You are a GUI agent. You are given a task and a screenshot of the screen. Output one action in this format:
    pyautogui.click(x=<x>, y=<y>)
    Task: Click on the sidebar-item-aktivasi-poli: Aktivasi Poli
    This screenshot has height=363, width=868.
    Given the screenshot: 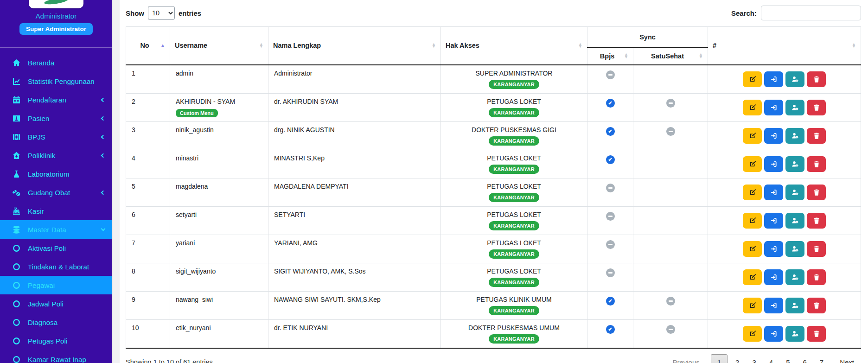 What is the action you would take?
    pyautogui.click(x=56, y=248)
    